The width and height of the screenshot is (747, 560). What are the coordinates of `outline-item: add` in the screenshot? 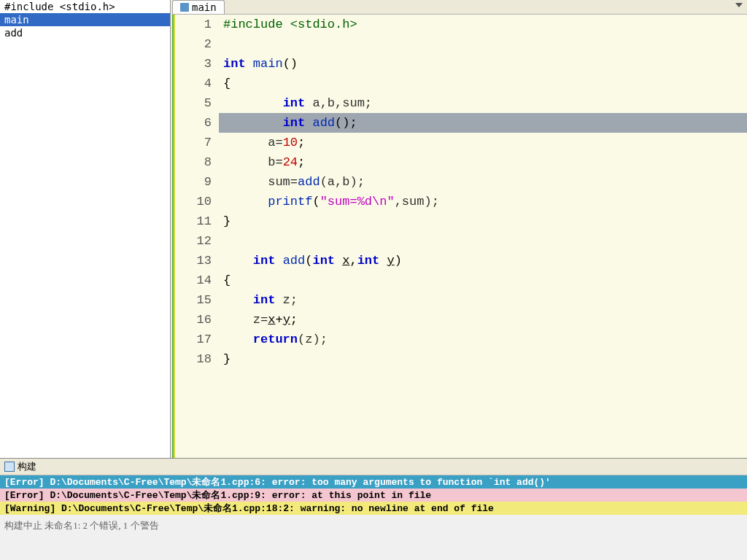 It's located at (85, 33).